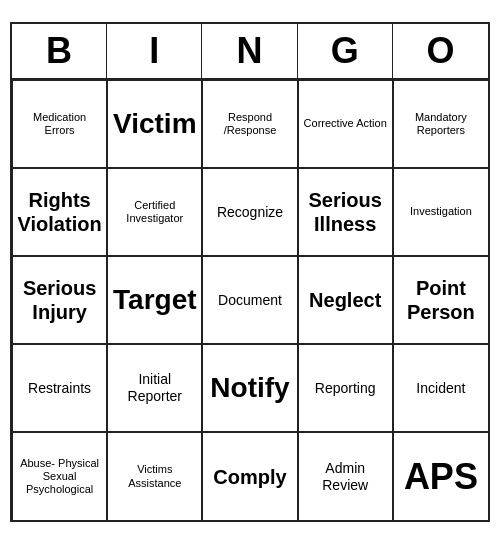 The width and height of the screenshot is (500, 544). I want to click on bingo-cell-11: Target, so click(154, 300).